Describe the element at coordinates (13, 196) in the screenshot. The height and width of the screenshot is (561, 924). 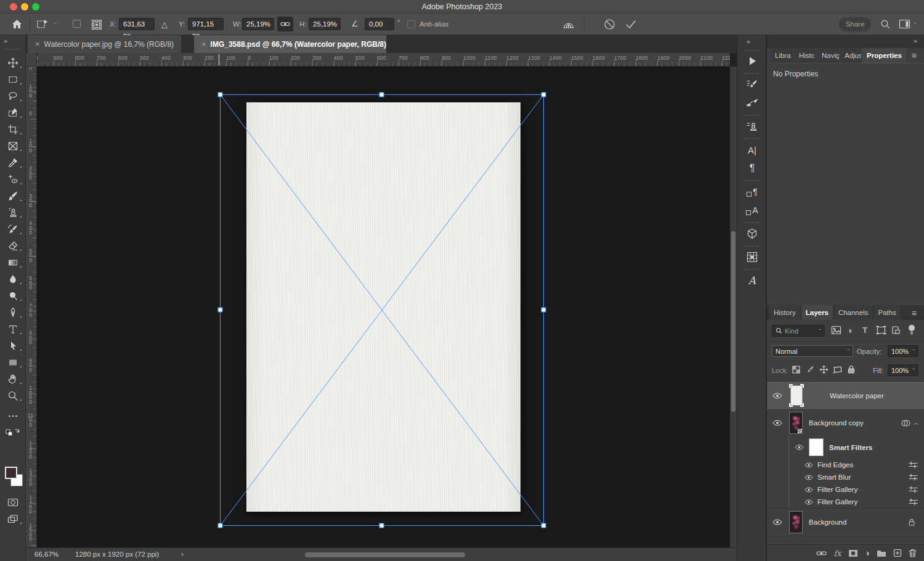
I see `brush-tool` at that location.